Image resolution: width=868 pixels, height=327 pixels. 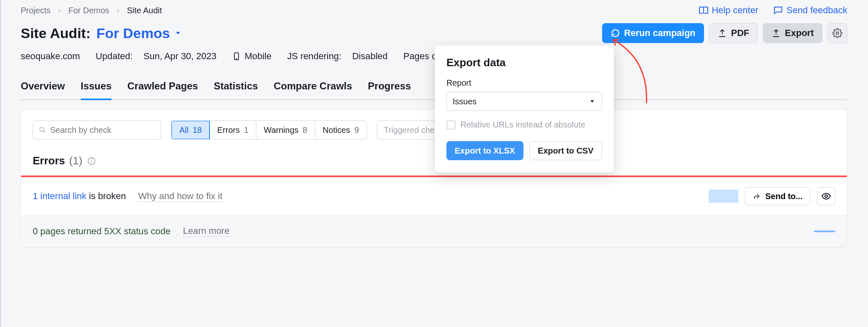 I want to click on meta-mobile: Mobile, so click(x=252, y=56).